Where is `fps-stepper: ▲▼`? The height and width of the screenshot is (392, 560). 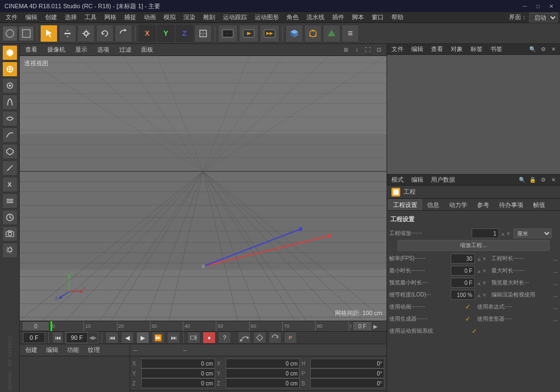 fps-stepper: ▲▼ is located at coordinates (481, 259).